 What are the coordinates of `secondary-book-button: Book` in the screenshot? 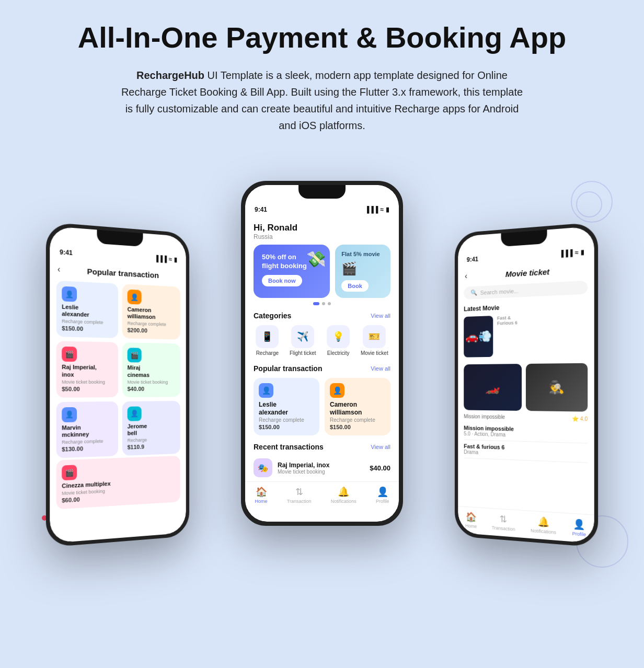 It's located at (355, 286).